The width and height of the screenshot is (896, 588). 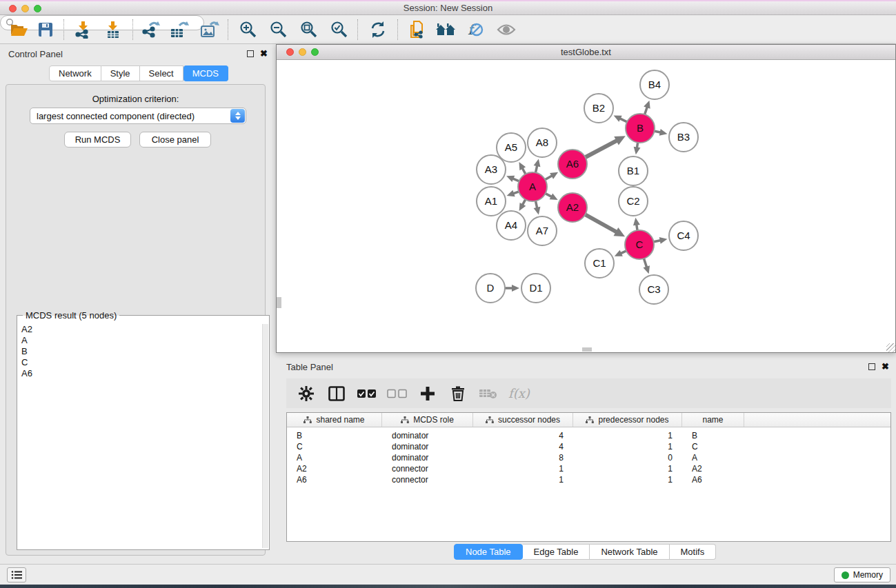 I want to click on run-mcds-button: Run MCDS, so click(x=98, y=139).